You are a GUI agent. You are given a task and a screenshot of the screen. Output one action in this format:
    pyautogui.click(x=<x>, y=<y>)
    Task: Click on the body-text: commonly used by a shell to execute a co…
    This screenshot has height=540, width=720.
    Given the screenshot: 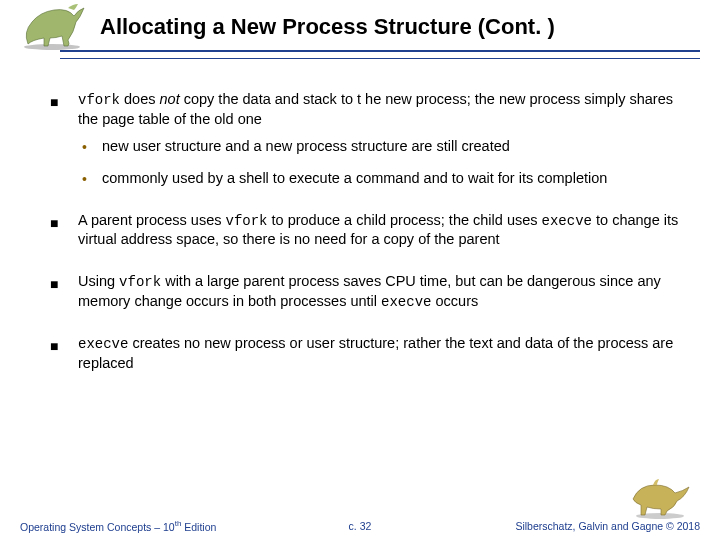 What is the action you would take?
    pyautogui.click(x=354, y=178)
    